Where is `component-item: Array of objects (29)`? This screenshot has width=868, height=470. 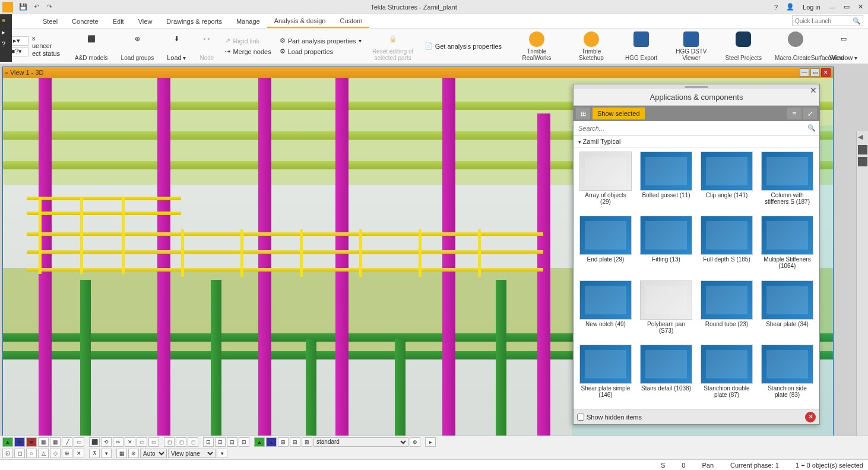 component-item: Array of objects (29) is located at coordinates (606, 182).